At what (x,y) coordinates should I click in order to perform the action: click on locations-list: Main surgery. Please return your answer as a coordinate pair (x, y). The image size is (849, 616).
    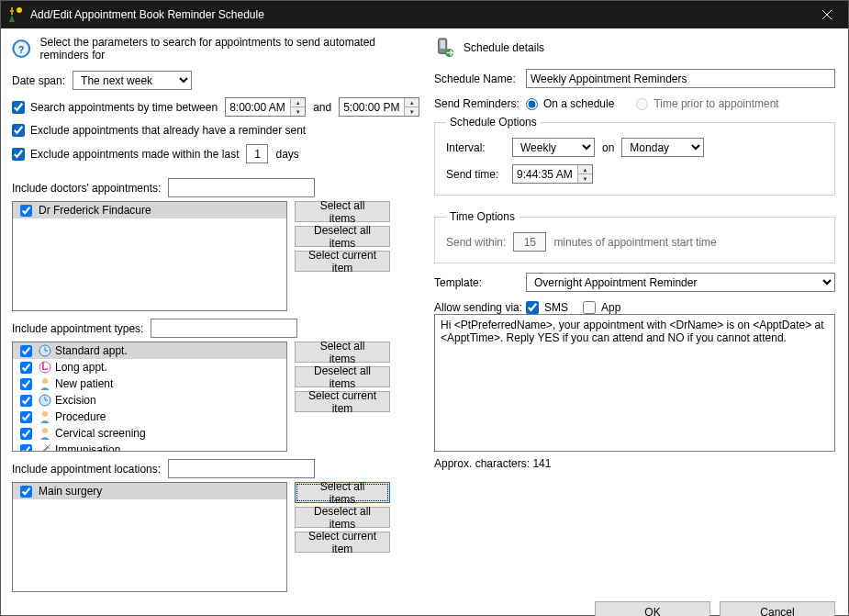
    Looking at the image, I should click on (150, 537).